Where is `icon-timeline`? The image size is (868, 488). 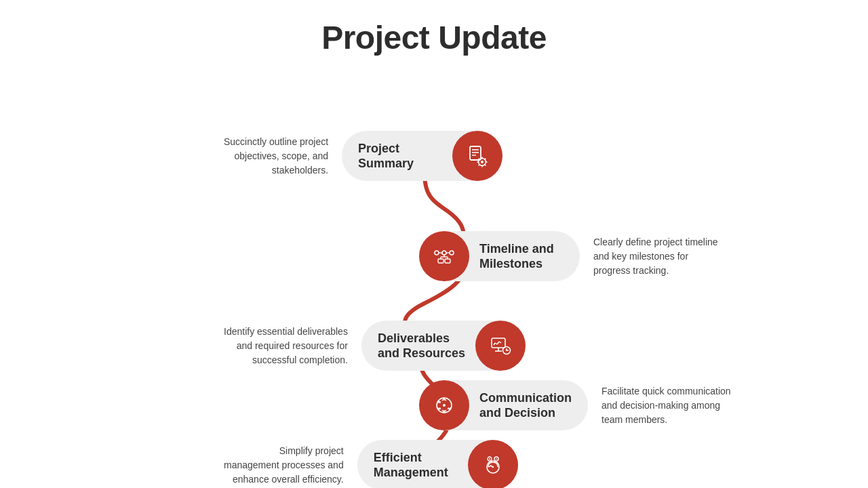 icon-timeline is located at coordinates (444, 256).